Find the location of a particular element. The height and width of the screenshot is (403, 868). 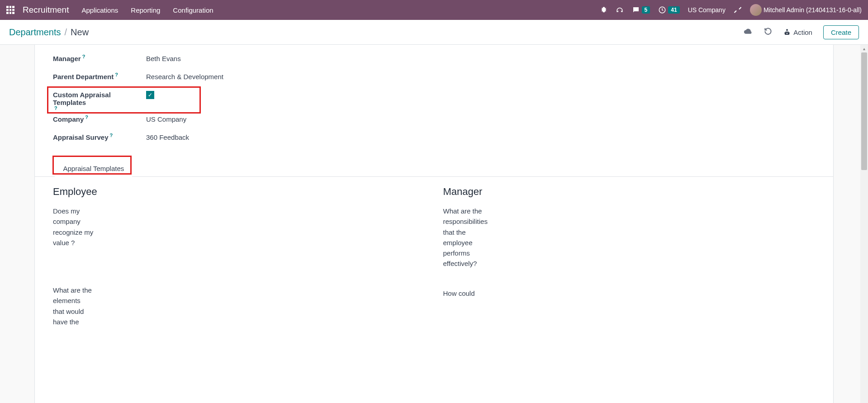

employee-q2: What are the elements that would have th… is located at coordinates (73, 306).